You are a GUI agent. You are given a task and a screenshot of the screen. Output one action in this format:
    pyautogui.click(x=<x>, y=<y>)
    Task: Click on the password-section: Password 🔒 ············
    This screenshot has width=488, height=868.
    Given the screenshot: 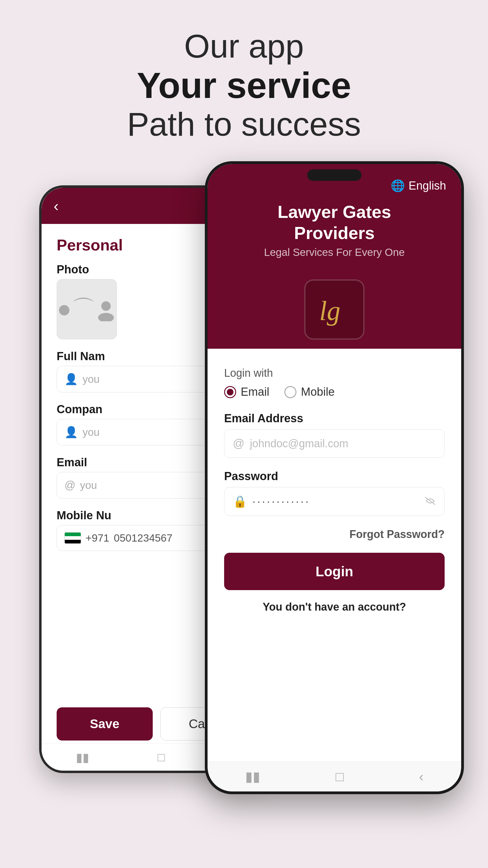 What is the action you would take?
    pyautogui.click(x=334, y=493)
    